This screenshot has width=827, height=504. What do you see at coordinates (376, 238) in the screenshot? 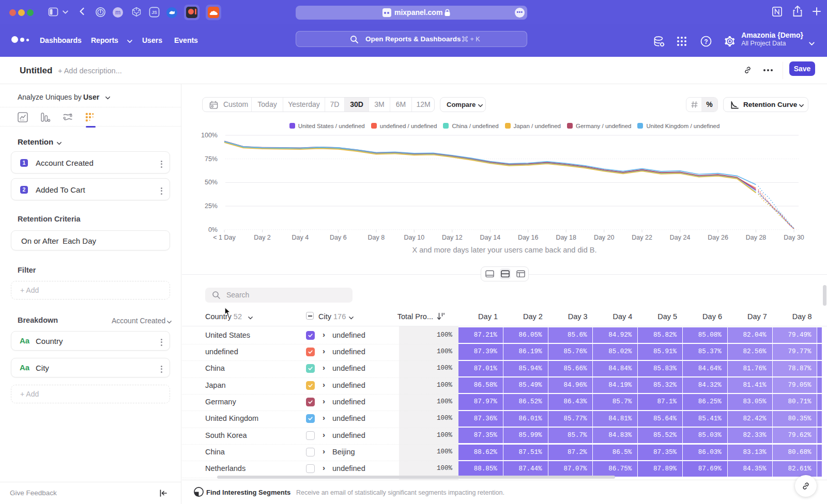
I see `svg-text: Day 8` at bounding box center [376, 238].